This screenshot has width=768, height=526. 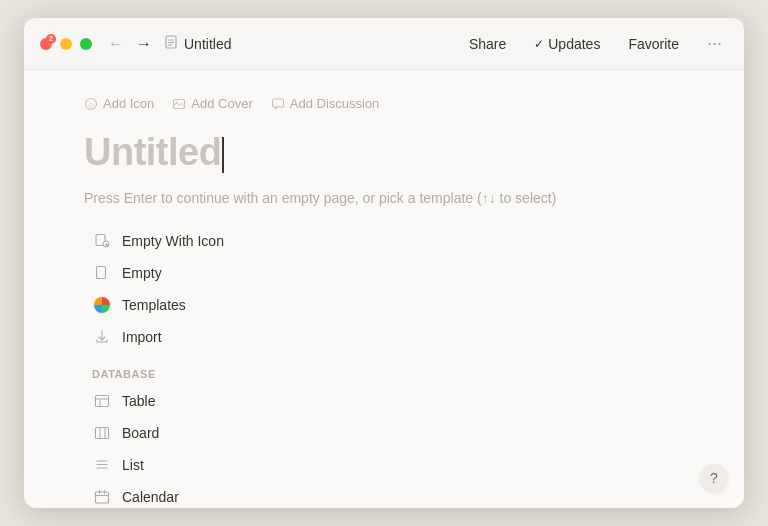 I want to click on empty-with-icon-item: ★ Empty With Icon, so click(x=384, y=241).